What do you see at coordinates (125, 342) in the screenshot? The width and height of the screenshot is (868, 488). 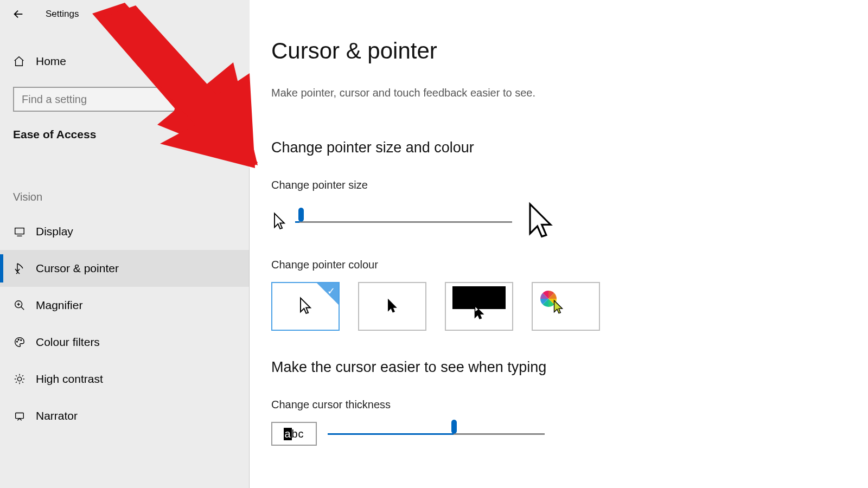 I see `sidebar-item-colour-filters: Colour filters` at bounding box center [125, 342].